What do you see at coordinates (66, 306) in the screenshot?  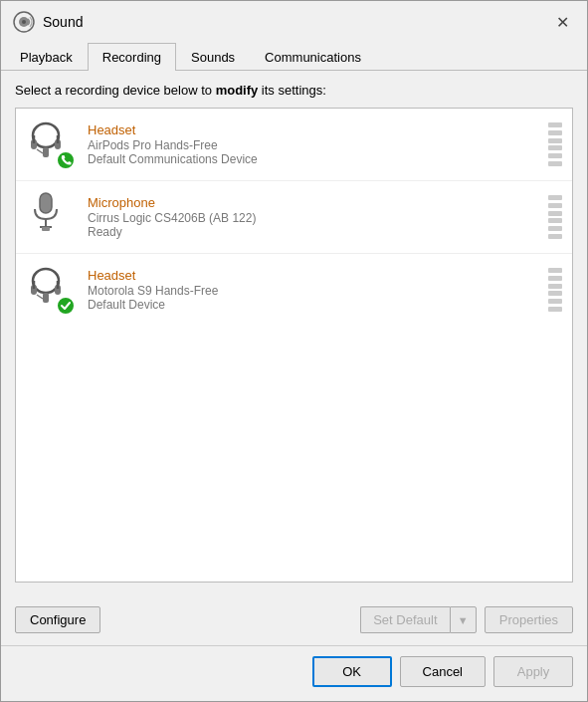 I see `default-device-badge` at bounding box center [66, 306].